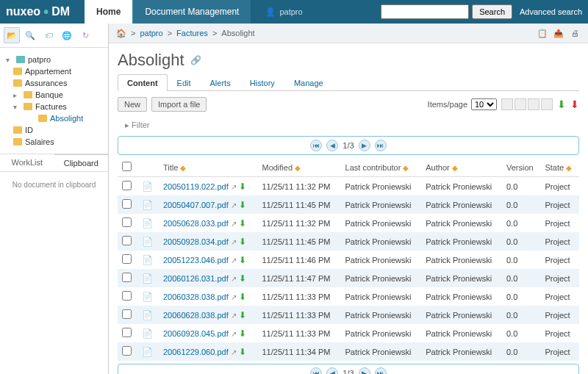 The width and height of the screenshot is (588, 374). I want to click on side-tab-tree: 📂, so click(12, 35).